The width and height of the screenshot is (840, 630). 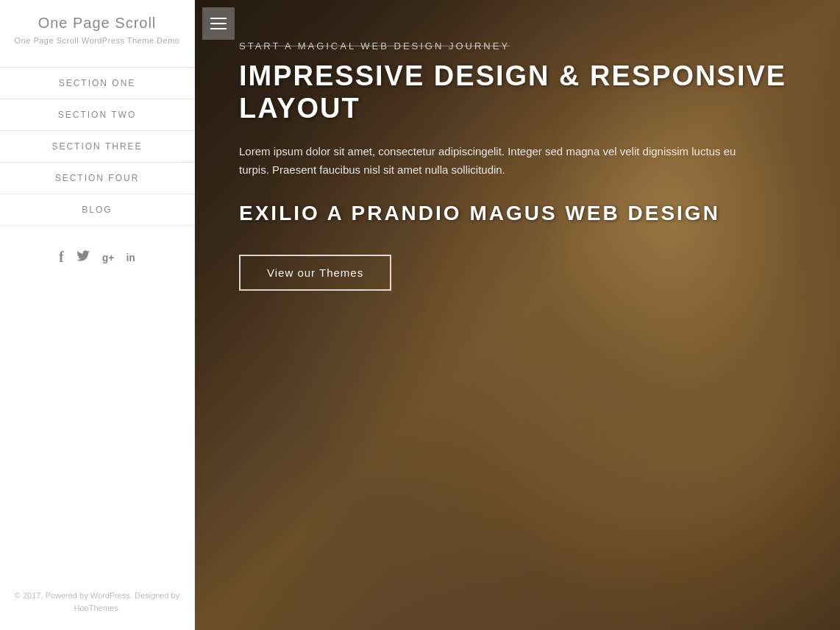 What do you see at coordinates (97, 115) in the screenshot?
I see `sidebar-item-section-two: SECTION TWO` at bounding box center [97, 115].